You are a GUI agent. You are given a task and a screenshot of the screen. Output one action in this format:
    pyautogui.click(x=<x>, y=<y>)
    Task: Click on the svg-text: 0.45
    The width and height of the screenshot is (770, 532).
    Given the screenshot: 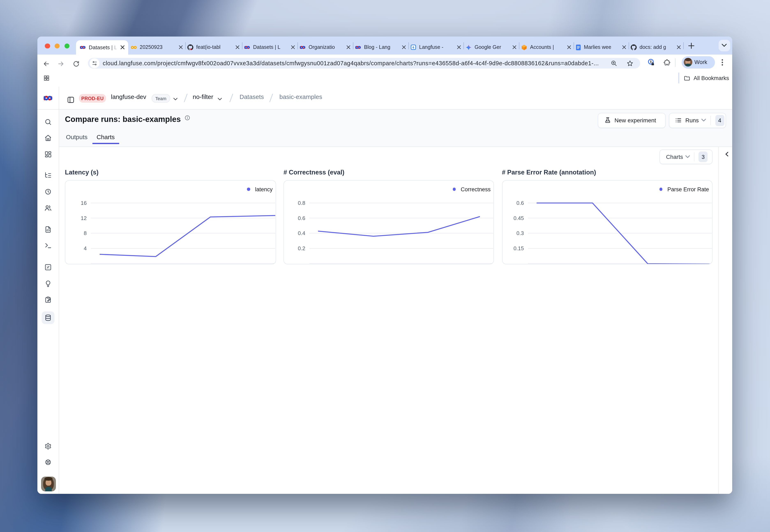 What is the action you would take?
    pyautogui.click(x=518, y=218)
    